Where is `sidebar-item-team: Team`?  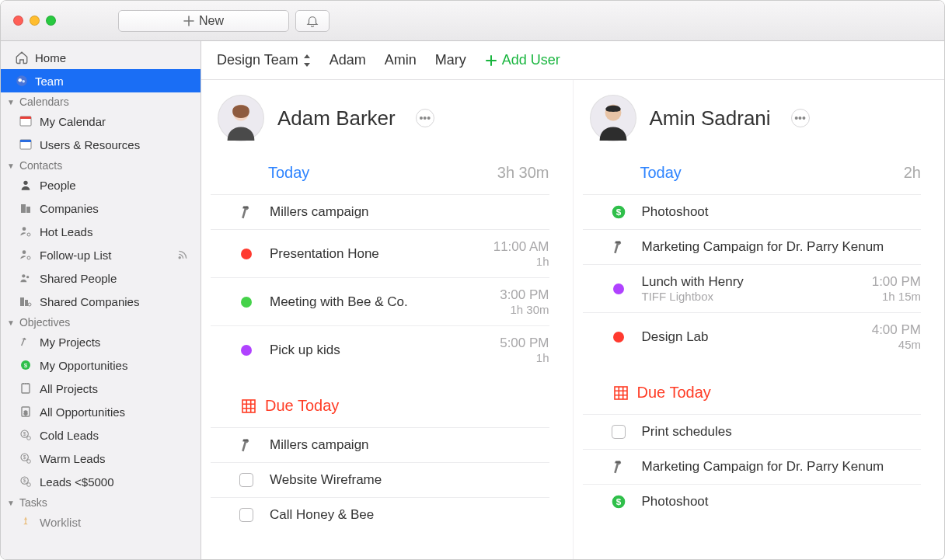 sidebar-item-team: Team is located at coordinates (101, 81).